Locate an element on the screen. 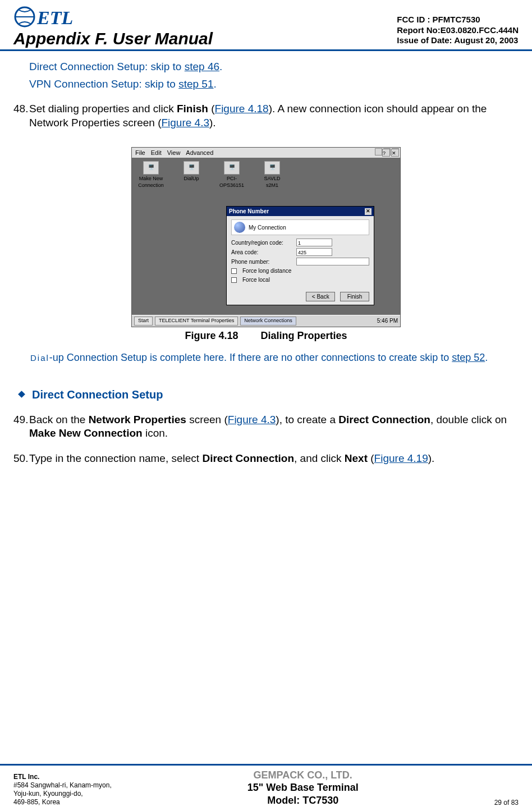 The image size is (532, 811). area-row: Area code: 425 is located at coordinates (300, 252).